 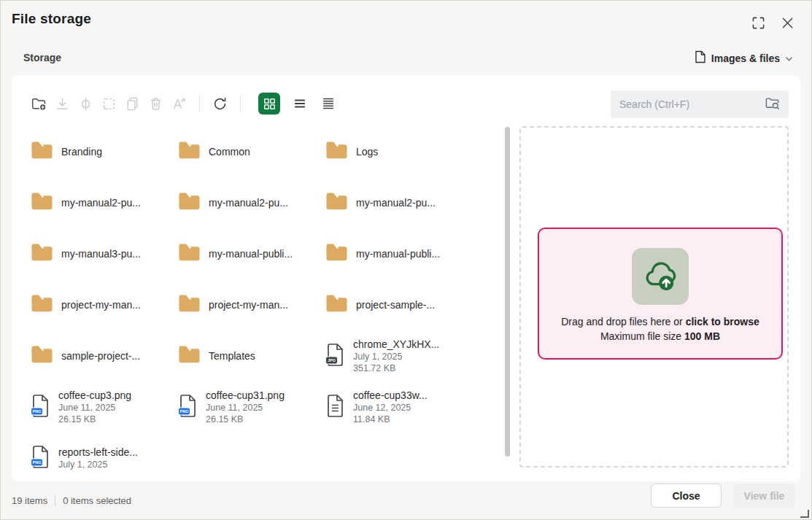 I want to click on item-name: project-my-man..., so click(x=101, y=305).